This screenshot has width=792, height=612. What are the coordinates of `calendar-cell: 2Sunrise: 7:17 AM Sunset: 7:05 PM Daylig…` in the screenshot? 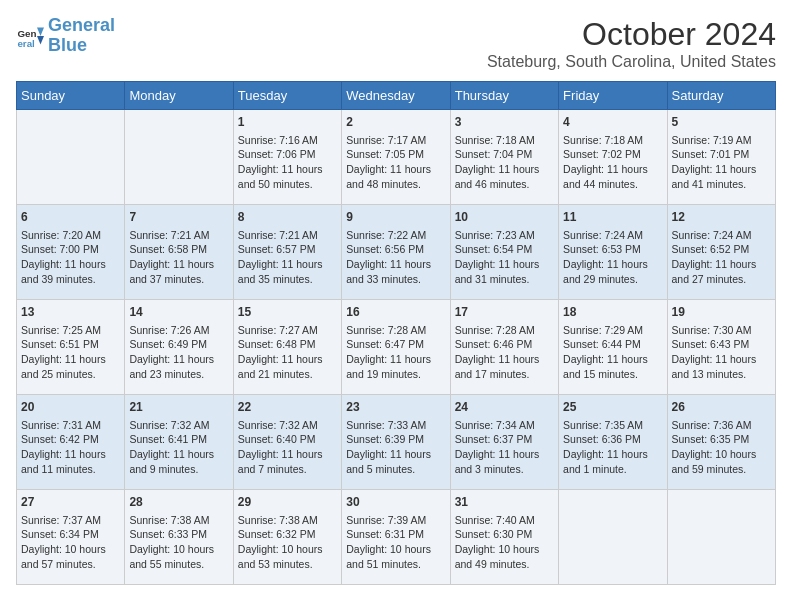 It's located at (396, 158).